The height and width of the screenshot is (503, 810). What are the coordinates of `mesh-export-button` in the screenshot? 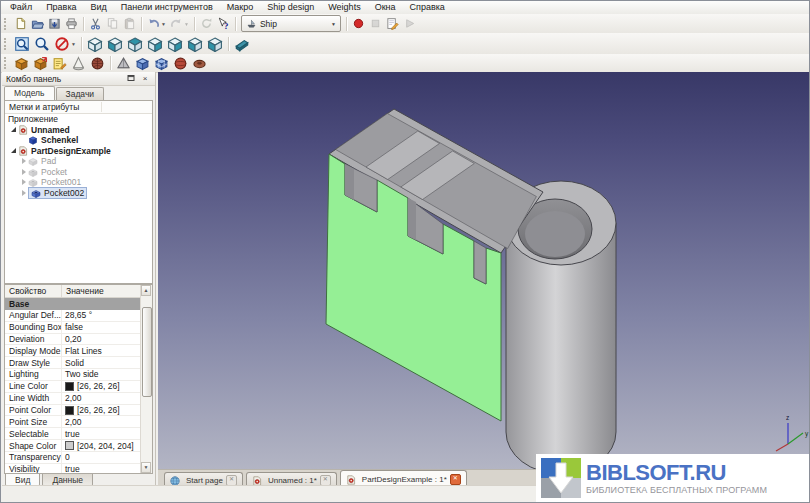 It's located at (40, 64).